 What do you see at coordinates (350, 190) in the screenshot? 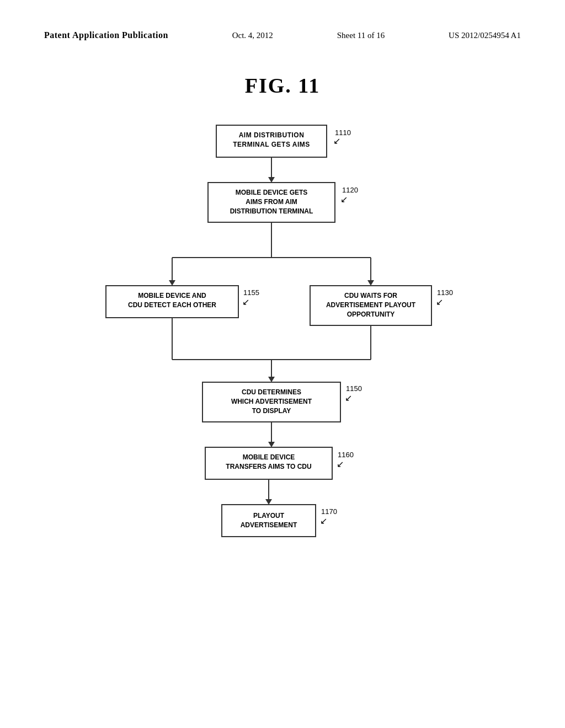
I see `svg-text: 1120` at bounding box center [350, 190].